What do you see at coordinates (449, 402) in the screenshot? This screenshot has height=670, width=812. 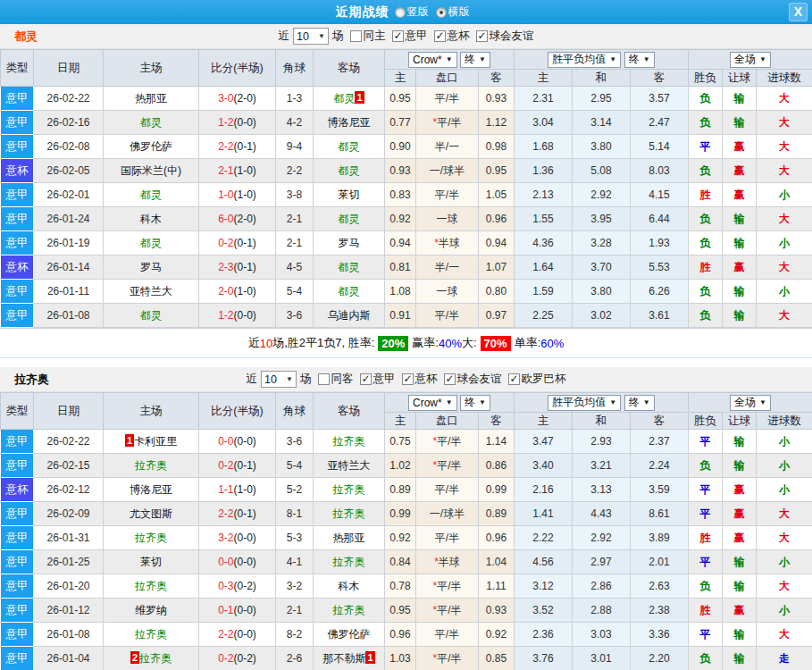 I see `chevron-down-icon: ▼` at bounding box center [449, 402].